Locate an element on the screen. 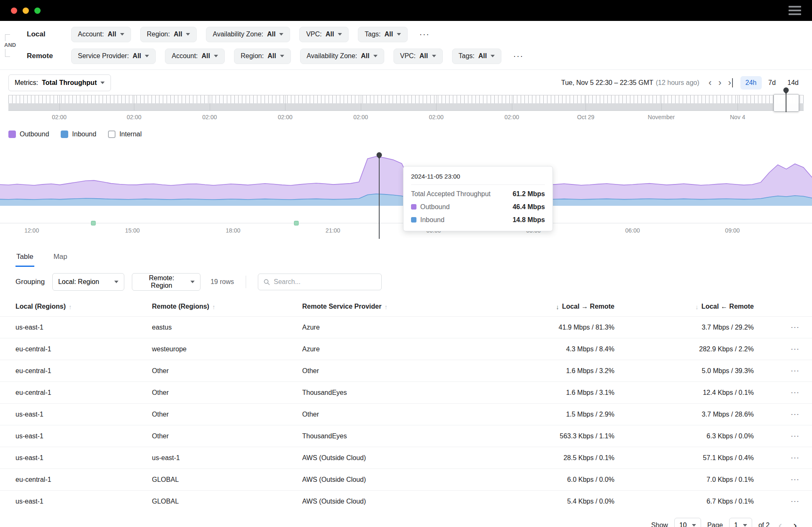 The height and width of the screenshot is (527, 812). filter-chip-local: Region:All is located at coordinates (169, 34).